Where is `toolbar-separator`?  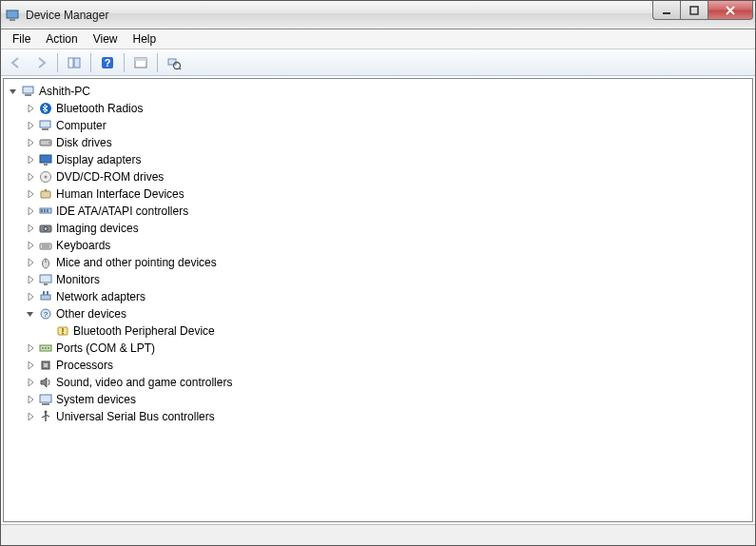 toolbar-separator is located at coordinates (158, 63).